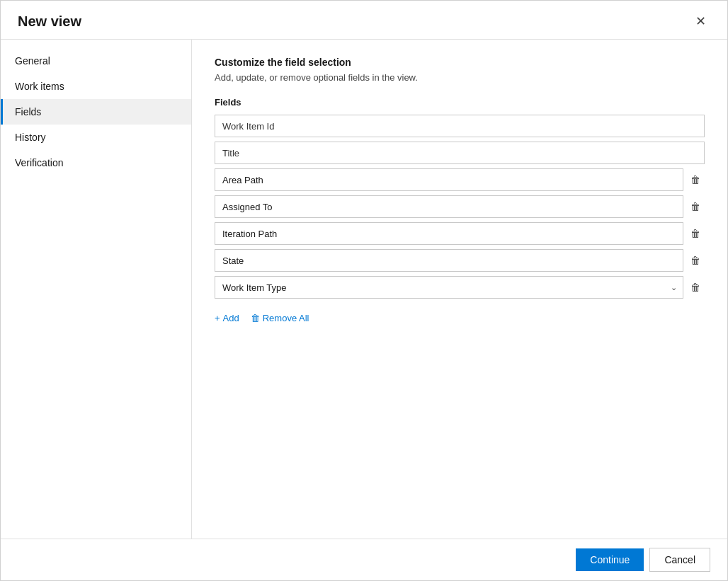 The height and width of the screenshot is (581, 728). What do you see at coordinates (231, 318) in the screenshot?
I see `add-label: Add` at bounding box center [231, 318].